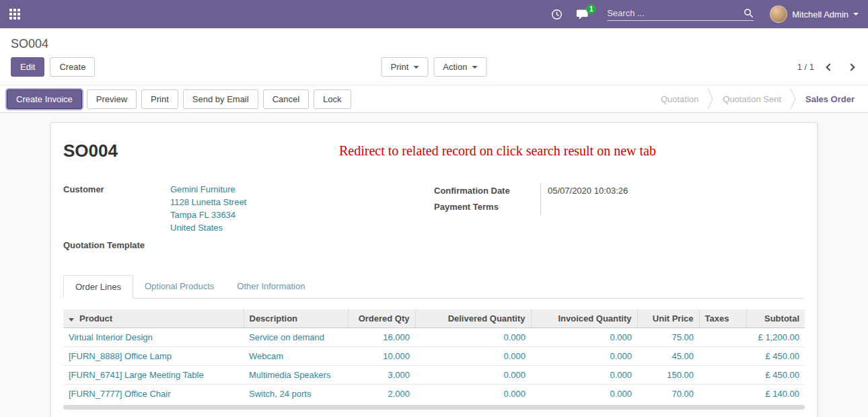 The height and width of the screenshot is (417, 868). I want to click on create-invoice-button: Create Invoice, so click(44, 100).